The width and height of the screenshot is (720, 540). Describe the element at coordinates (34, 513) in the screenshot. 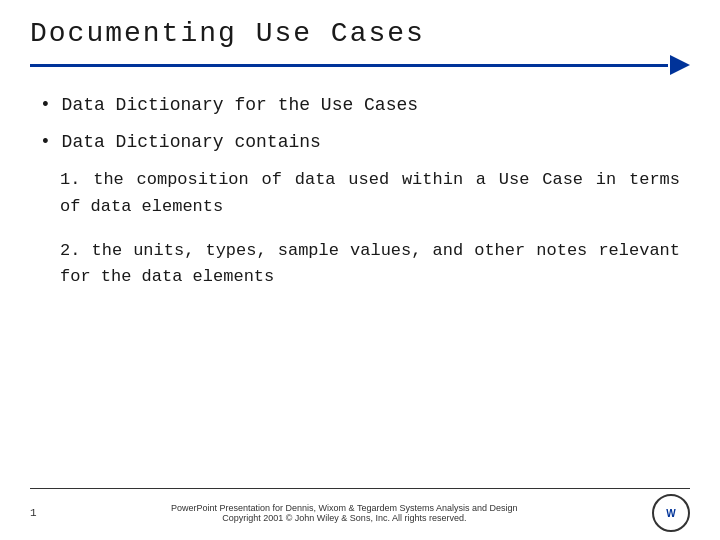

I see `page-number: 1` at that location.